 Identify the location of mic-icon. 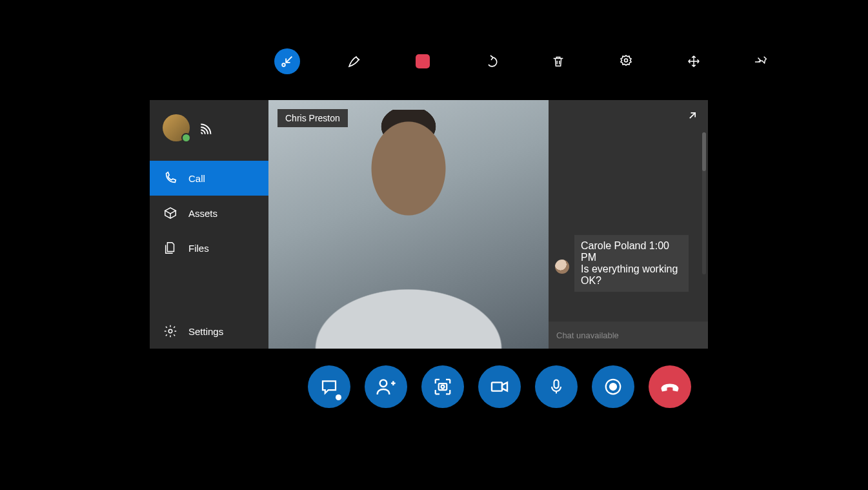
(556, 387).